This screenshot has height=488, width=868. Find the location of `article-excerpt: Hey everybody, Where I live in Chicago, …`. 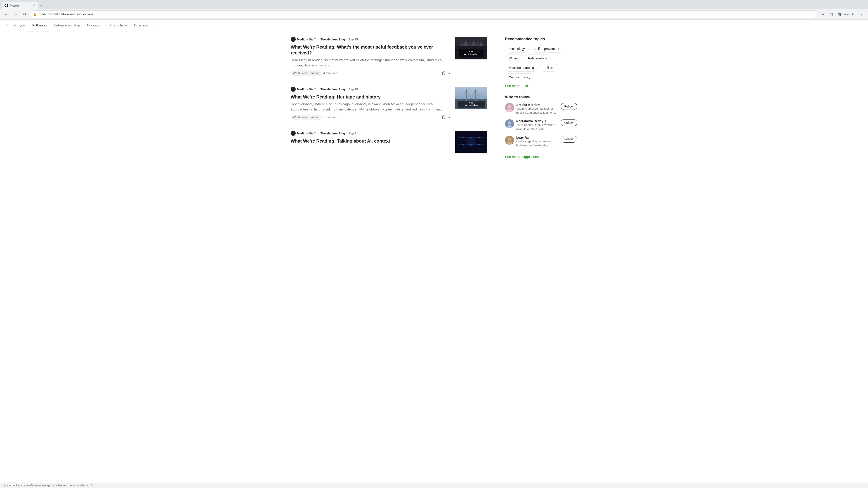

article-excerpt: Hey everybody, Where I live in Chicago, … is located at coordinates (371, 107).